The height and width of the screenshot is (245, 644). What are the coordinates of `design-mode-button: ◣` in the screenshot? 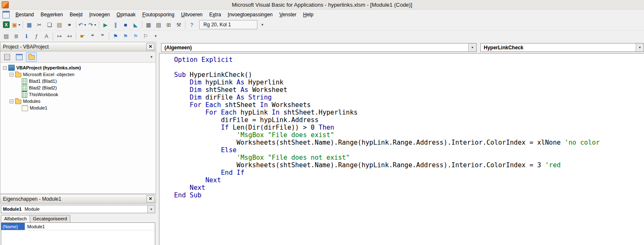 It's located at (136, 25).